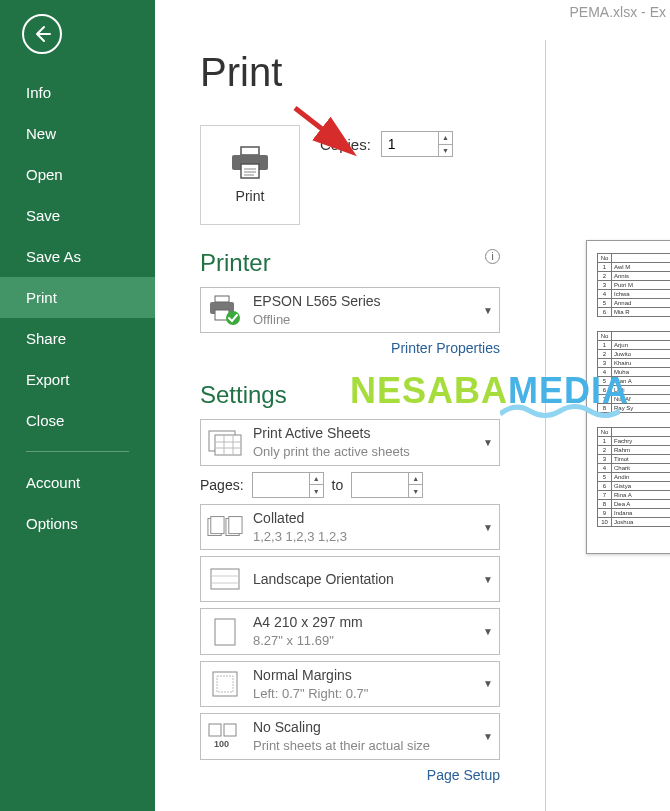 Image resolution: width=670 pixels, height=811 pixels. I want to click on sidebar-separator, so click(78, 452).